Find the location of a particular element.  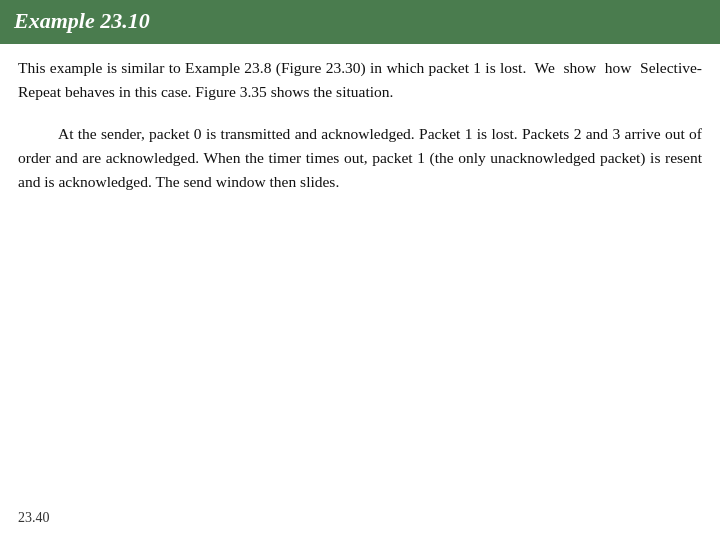

footer-page-number: 23.40 is located at coordinates (34, 518).